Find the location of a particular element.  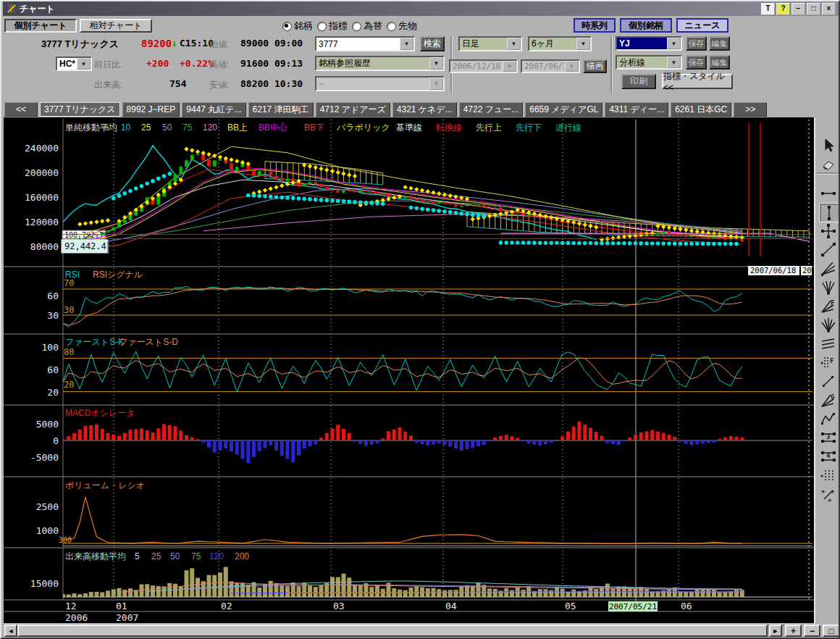

radial-fan-tool is located at coordinates (828, 287).